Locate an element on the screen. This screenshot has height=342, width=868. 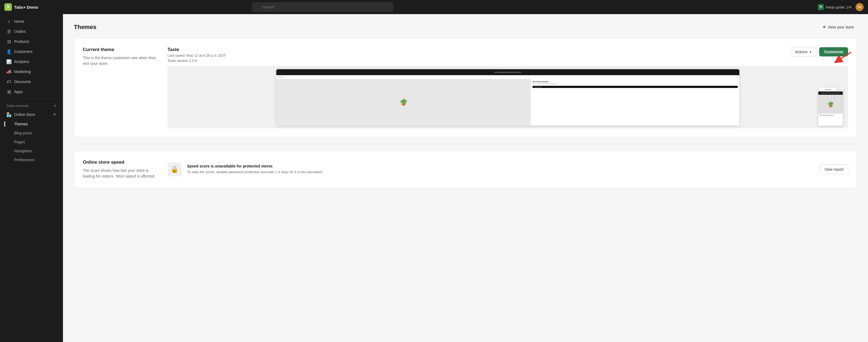
preview-desktop-nav: Tabs+ Demo is located at coordinates (507, 77).